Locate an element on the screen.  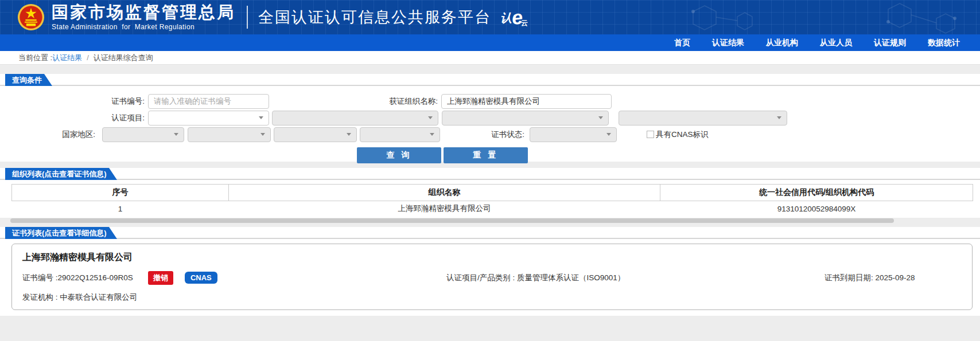
header-divider is located at coordinates (247, 17).